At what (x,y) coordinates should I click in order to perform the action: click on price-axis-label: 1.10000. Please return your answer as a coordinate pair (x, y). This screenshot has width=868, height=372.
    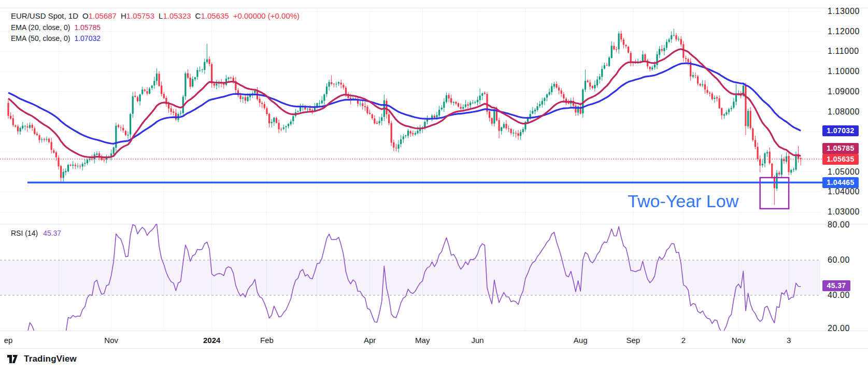
    Looking at the image, I should click on (844, 71).